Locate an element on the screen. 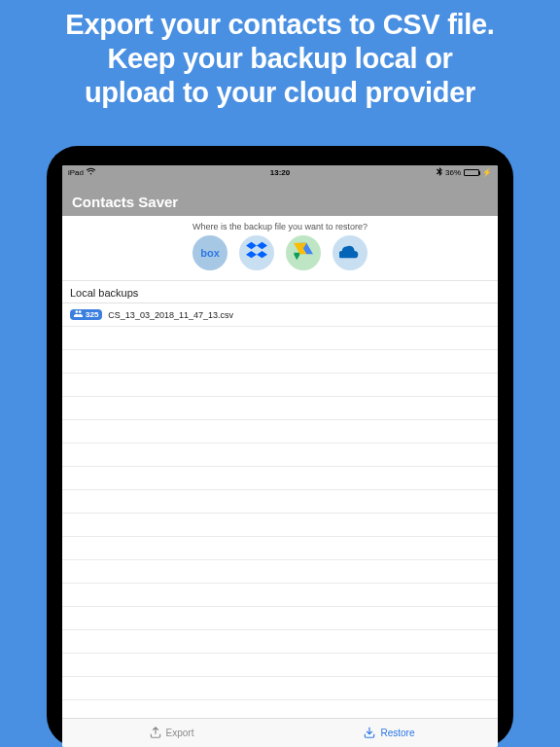 This screenshot has width=560, height=747. dropbox-icon is located at coordinates (257, 253).